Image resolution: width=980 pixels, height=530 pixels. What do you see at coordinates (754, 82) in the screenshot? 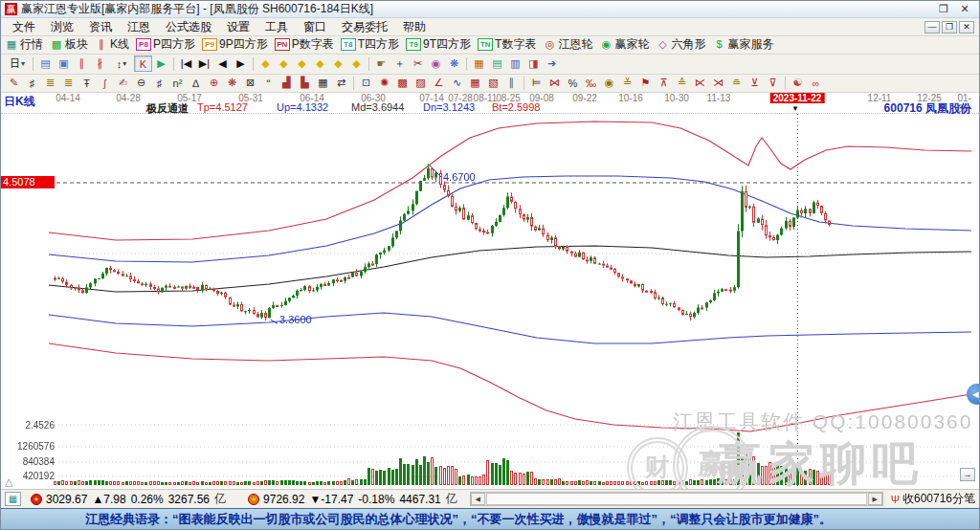
I see `box-line-tool: ⊻` at bounding box center [754, 82].